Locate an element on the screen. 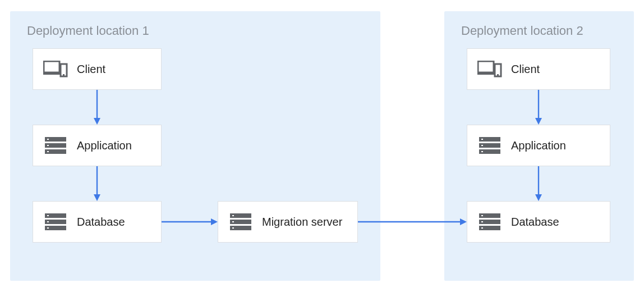 The width and height of the screenshot is (644, 301). region-title-1: Deployment location 1 is located at coordinates (88, 31).